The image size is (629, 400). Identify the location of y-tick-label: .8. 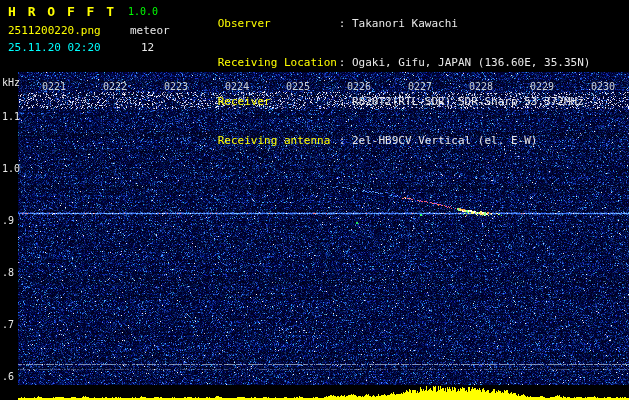
(10, 273).